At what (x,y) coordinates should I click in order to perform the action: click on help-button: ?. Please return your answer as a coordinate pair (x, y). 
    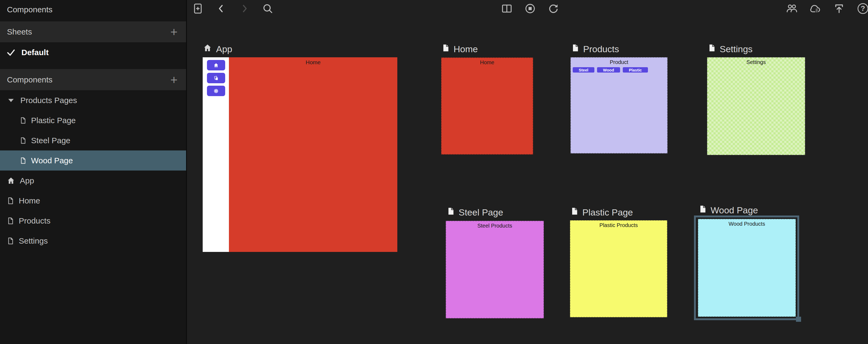
    Looking at the image, I should click on (862, 8).